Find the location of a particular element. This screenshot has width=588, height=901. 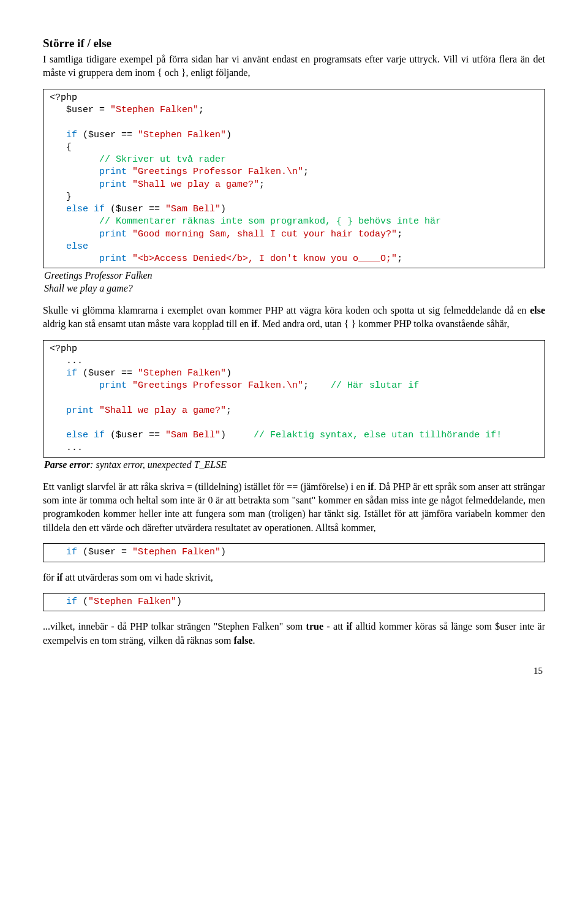

code-block-2: <?php ... if ($user == "Stephen Falken")… is located at coordinates (294, 399).